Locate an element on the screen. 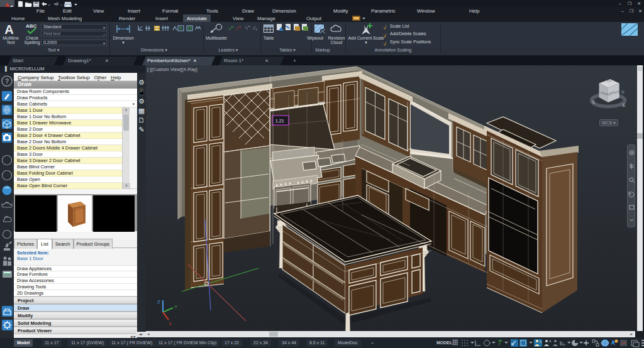 The height and width of the screenshot is (348, 644). svg-text: A is located at coordinates (550, 341).